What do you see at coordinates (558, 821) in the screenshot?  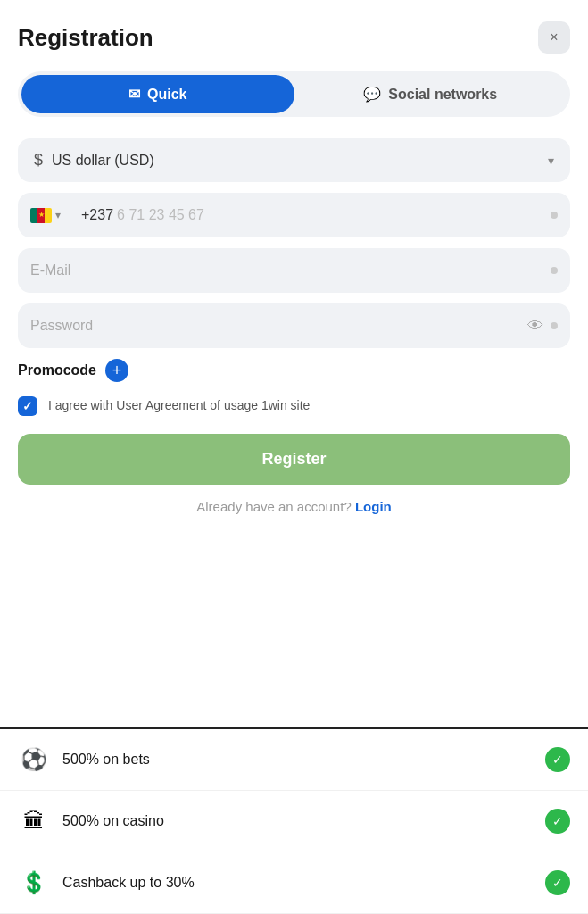 I see `promo-casino-check-icon: ✓` at bounding box center [558, 821].